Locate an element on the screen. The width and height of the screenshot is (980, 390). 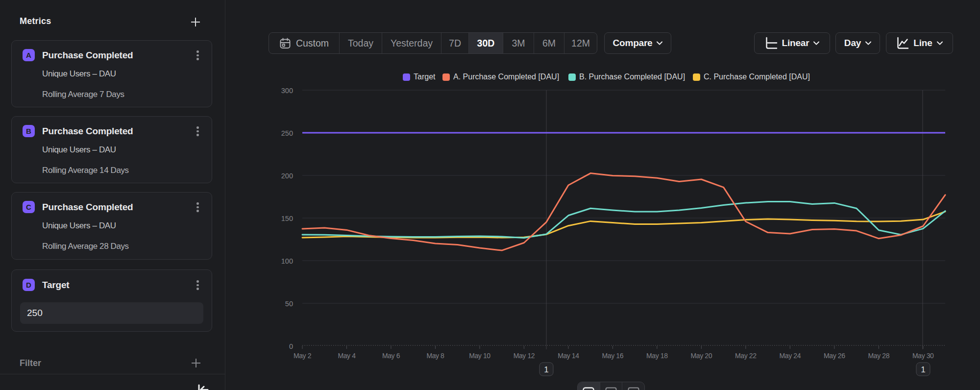
svg-text: 150 is located at coordinates (287, 219).